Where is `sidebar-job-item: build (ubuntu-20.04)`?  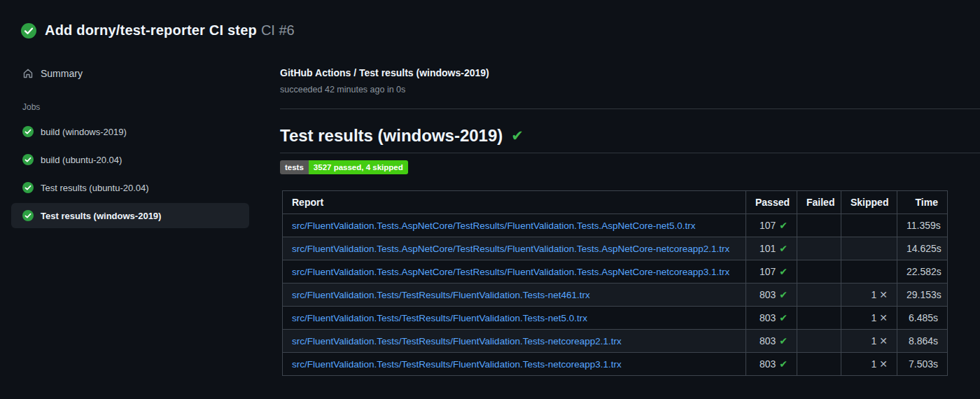
sidebar-job-item: build (ubuntu-20.04) is located at coordinates (130, 160).